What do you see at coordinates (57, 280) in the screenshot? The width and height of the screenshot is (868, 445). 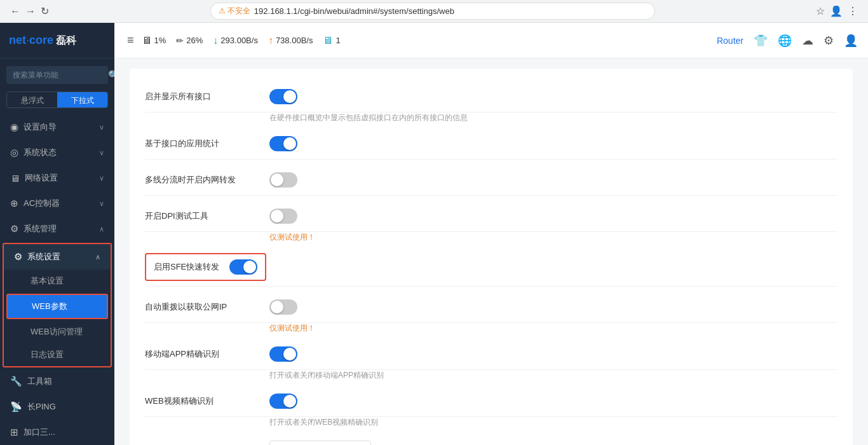 I see `nav-group: ◉ 设置向导 ∨ ◎ 系统状态 ∨ 🖥 网络设置 ∨` at bounding box center [57, 280].